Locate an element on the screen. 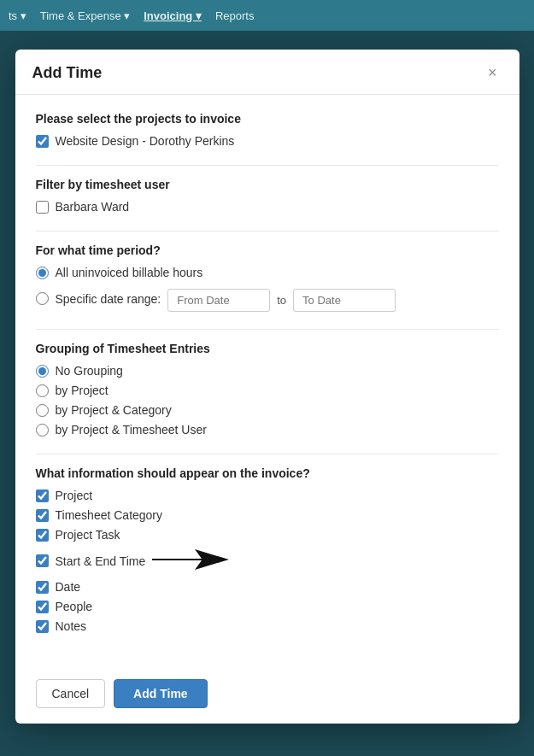 The width and height of the screenshot is (534, 756). field-people: People is located at coordinates (267, 607).